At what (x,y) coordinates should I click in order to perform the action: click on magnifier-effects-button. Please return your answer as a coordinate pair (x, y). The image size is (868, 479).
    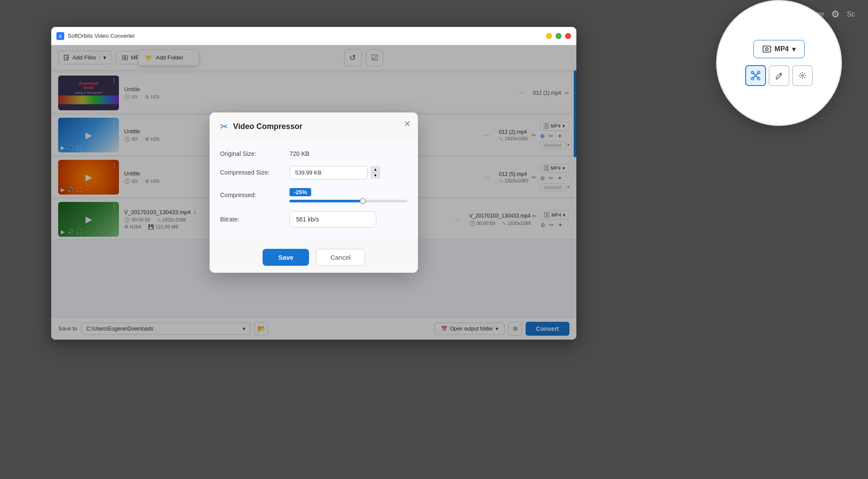
    Looking at the image, I should click on (802, 76).